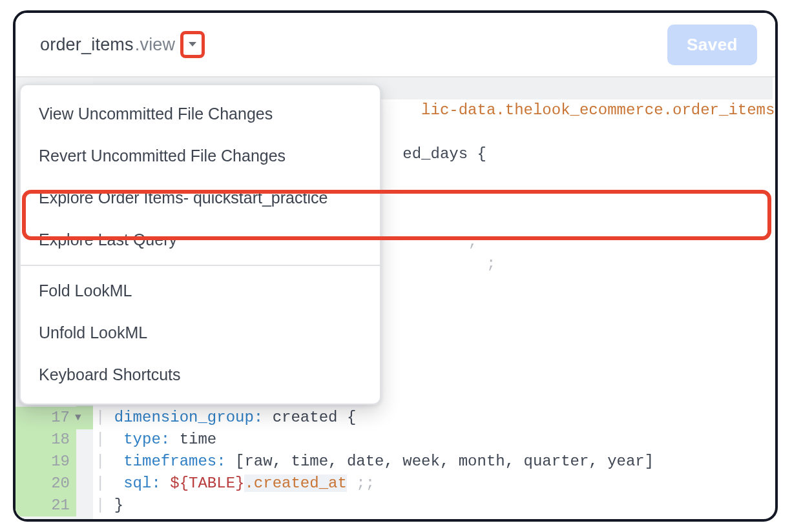 This screenshot has height=532, width=792. Describe the element at coordinates (712, 45) in the screenshot. I see `saved-button: Saved` at that location.